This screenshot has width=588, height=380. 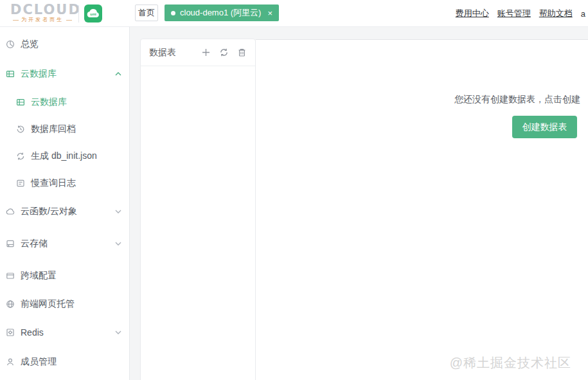 I want to click on dcloud-logo: DCLOUD 为开发者而生, so click(x=42, y=13).